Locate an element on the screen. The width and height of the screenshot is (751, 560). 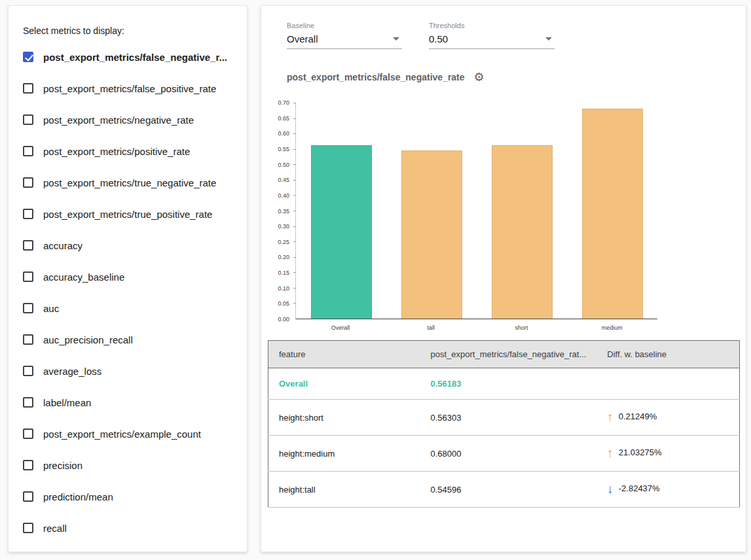
metric-item: accuracy is located at coordinates (128, 245).